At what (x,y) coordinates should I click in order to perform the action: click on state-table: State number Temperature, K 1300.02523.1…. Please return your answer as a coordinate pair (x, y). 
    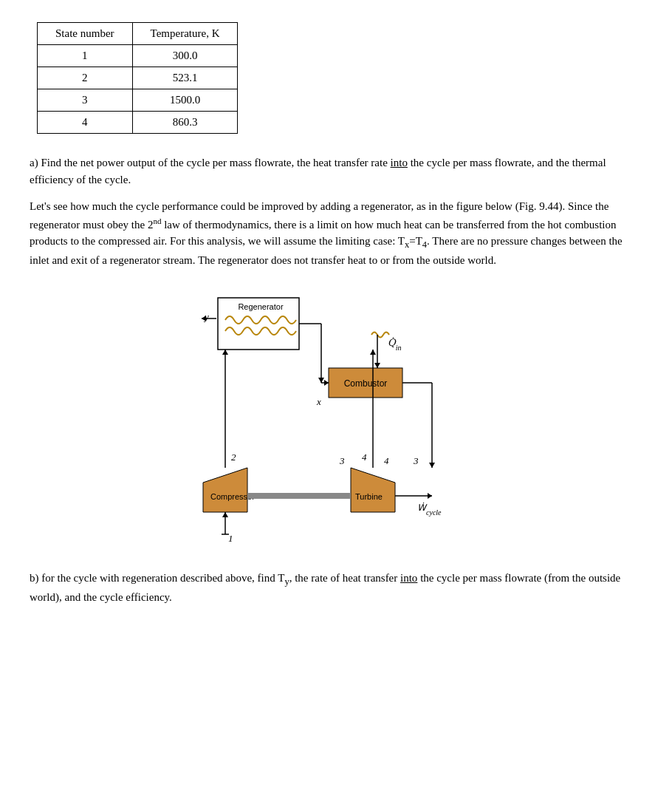
    Looking at the image, I should click on (137, 78).